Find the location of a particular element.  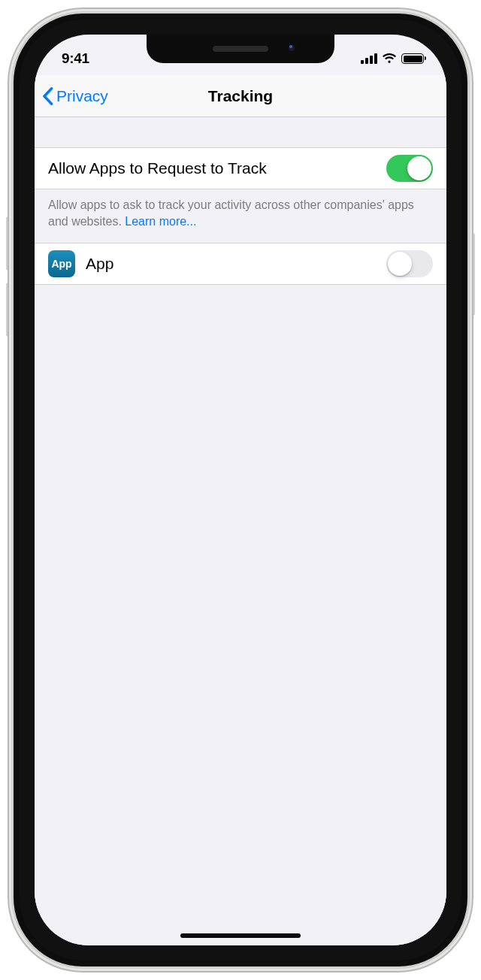

home-indicator is located at coordinates (240, 936).